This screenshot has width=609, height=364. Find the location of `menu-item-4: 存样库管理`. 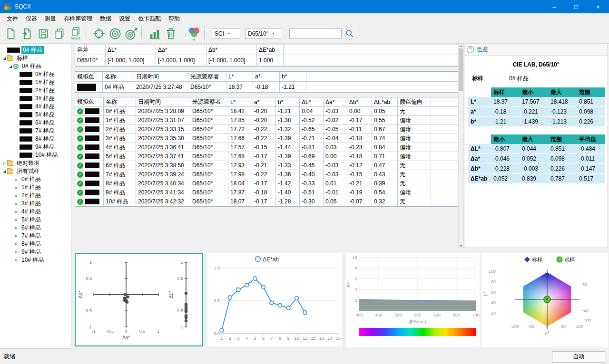

menu-item-4: 存样库管理 is located at coordinates (78, 19).